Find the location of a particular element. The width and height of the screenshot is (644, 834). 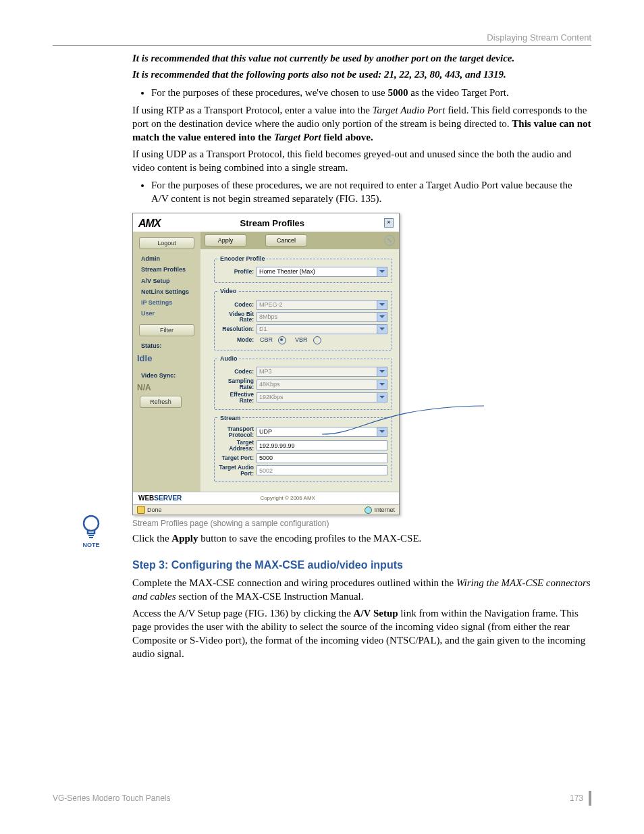

vbr-radio is located at coordinates (317, 340).